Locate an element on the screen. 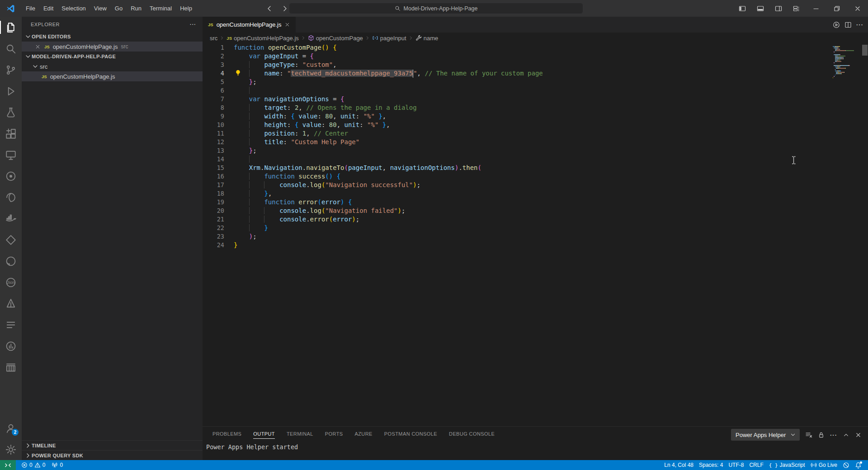 The image size is (868, 470). code-line-12: 12 title: "Custom Help Page" is located at coordinates (535, 142).